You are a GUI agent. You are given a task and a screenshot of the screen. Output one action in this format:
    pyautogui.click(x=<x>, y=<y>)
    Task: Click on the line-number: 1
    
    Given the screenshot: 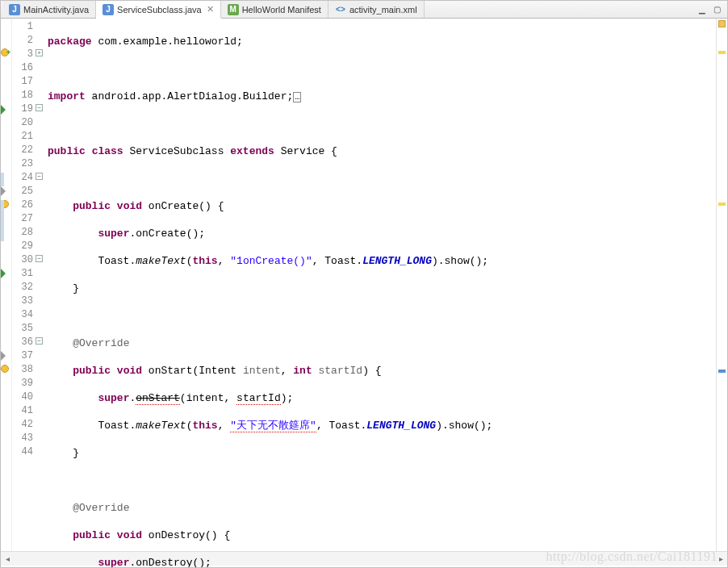 What is the action you would take?
    pyautogui.click(x=23, y=27)
    